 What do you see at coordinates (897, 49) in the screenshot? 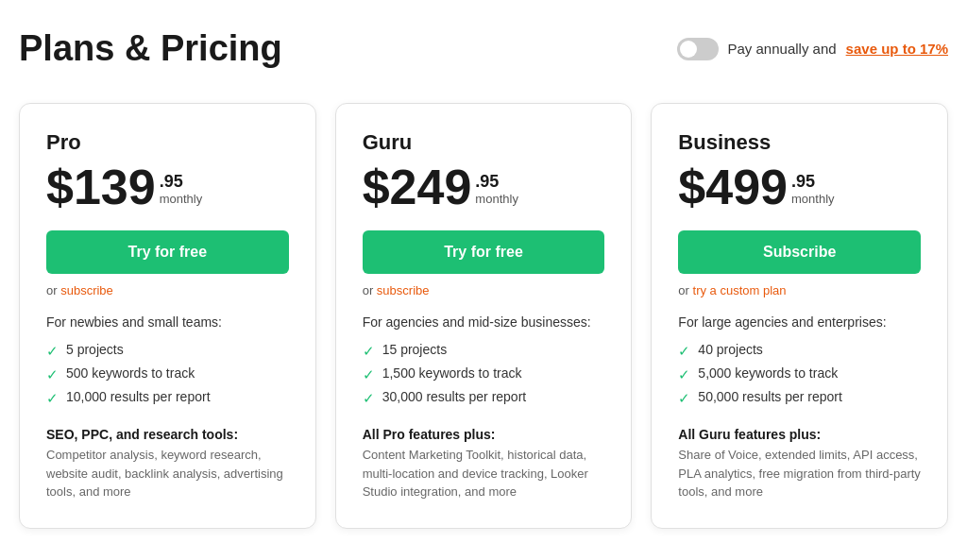
I see `save-label: save up to 17%` at bounding box center [897, 49].